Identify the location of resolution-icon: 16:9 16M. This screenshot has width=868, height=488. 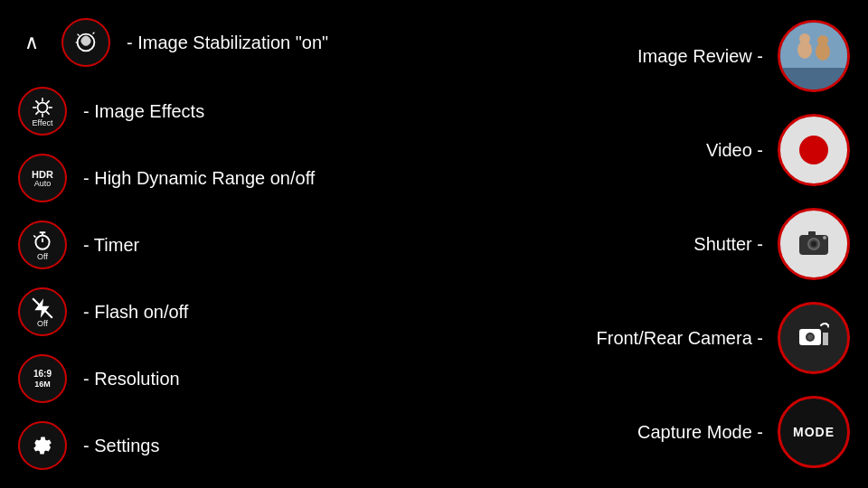
(42, 379).